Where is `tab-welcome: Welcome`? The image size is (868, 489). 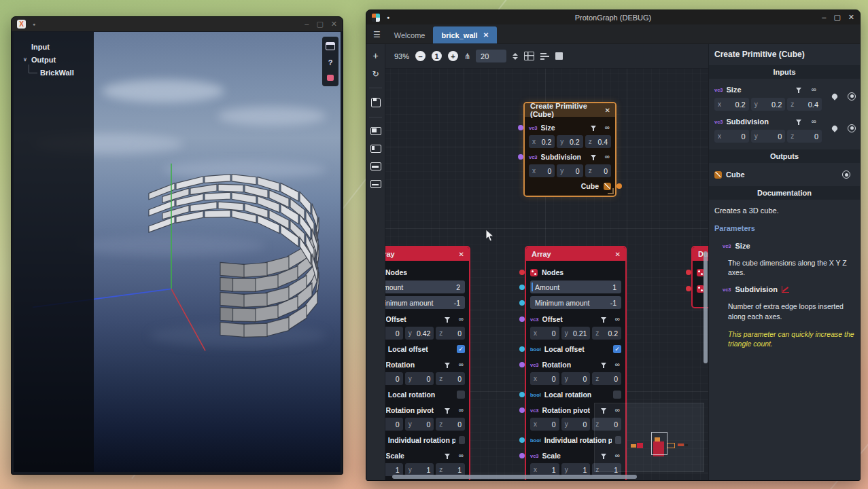
tab-welcome: Welcome is located at coordinates (410, 35).